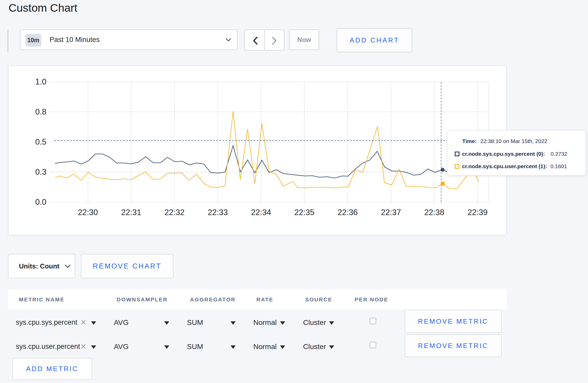 The height and width of the screenshot is (383, 588). What do you see at coordinates (41, 172) in the screenshot?
I see `svg-text: 0.3` at bounding box center [41, 172].